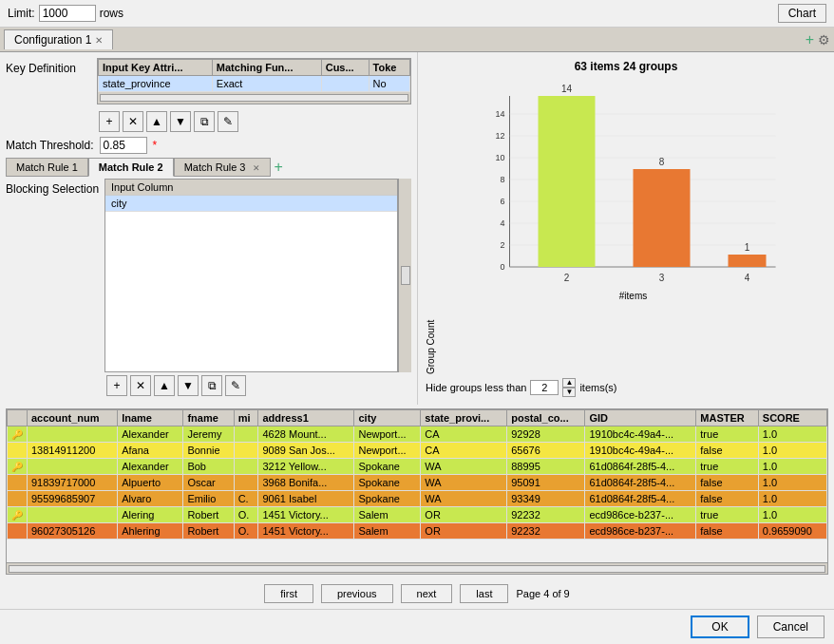 Image resolution: width=834 pixels, height=644 pixels. Describe the element at coordinates (464, 515) in the screenshot. I see `table-cell: OR` at that location.